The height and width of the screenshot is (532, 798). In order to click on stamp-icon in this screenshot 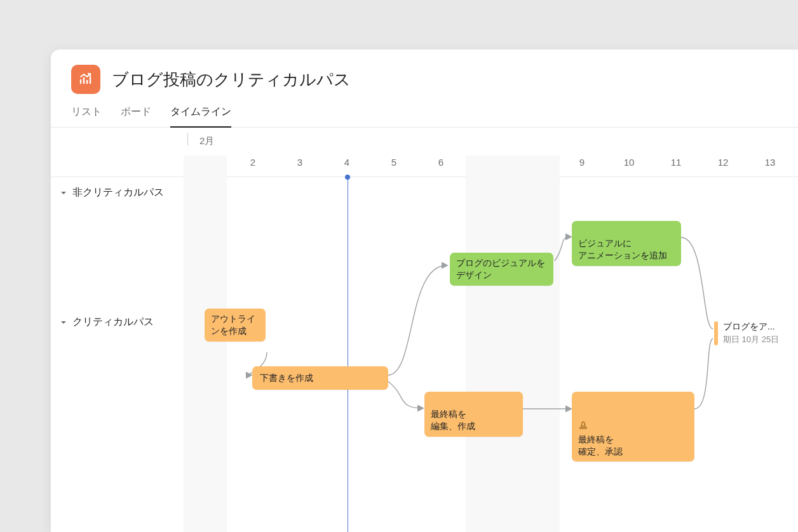, I will do `click(583, 421)`.